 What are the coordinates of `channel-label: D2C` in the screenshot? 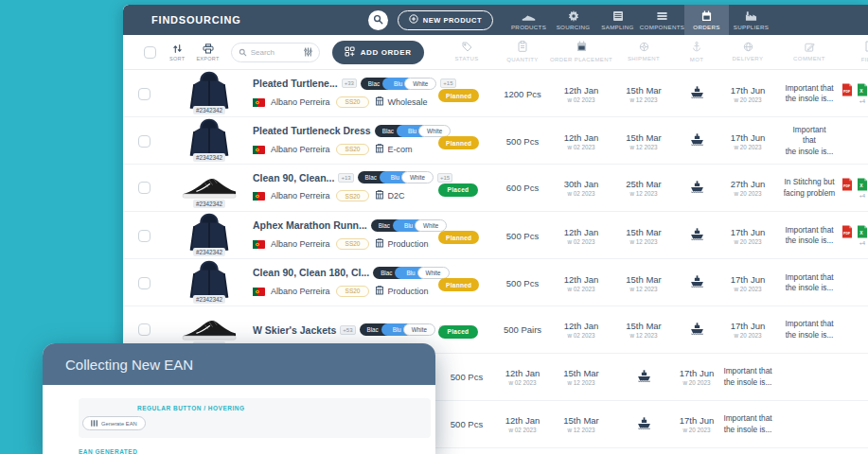 It's located at (396, 196).